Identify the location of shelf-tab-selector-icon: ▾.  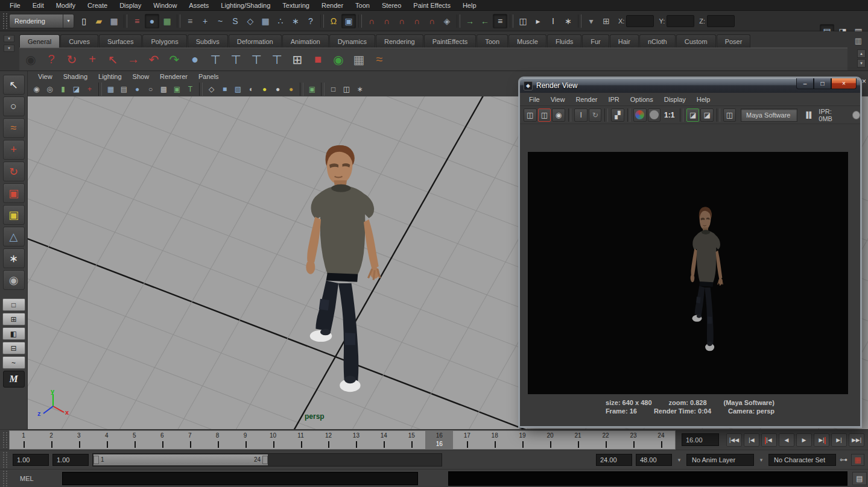
(9, 39).